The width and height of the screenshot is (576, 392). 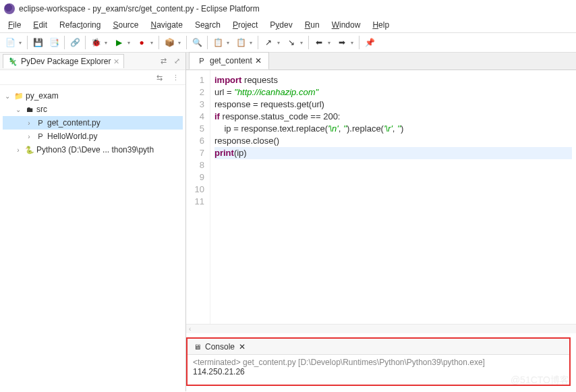 I want to click on search-button: 🔍, so click(x=197, y=43).